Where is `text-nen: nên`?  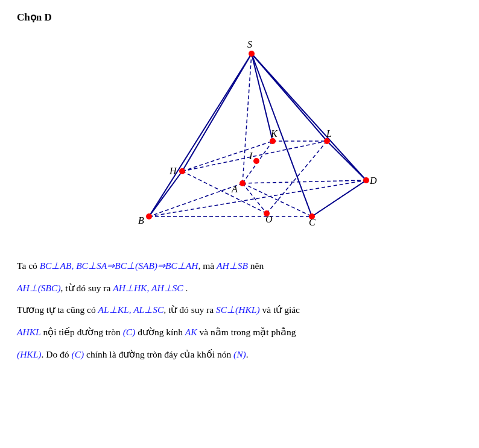
text-nen: nên is located at coordinates (256, 265).